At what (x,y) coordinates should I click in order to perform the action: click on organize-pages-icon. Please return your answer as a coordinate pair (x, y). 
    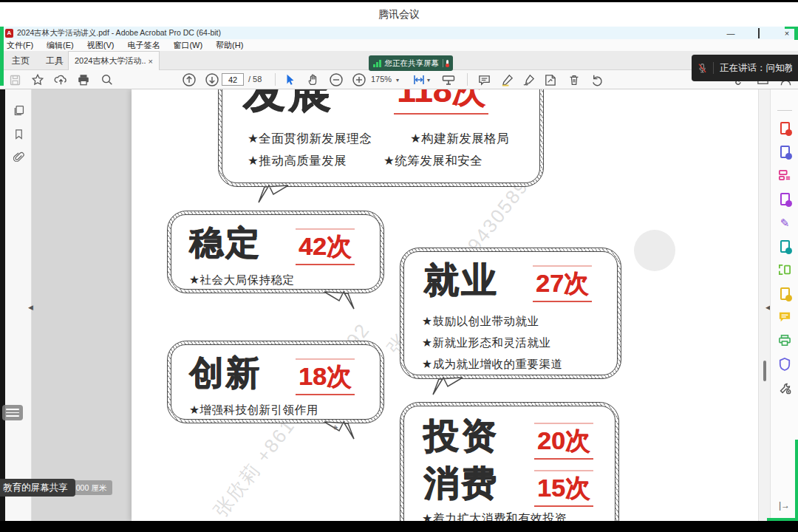
    Looking at the image, I should click on (785, 175).